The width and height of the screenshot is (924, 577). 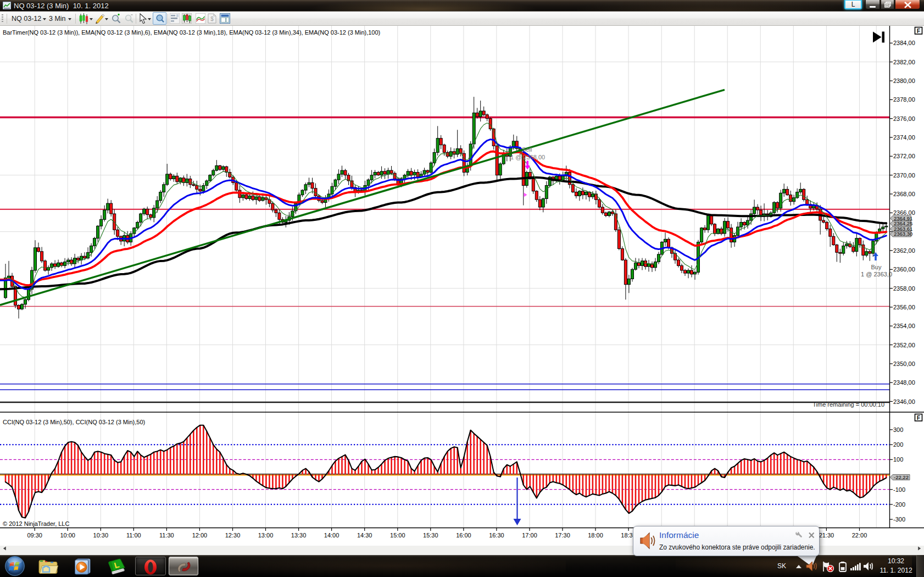 I want to click on svg-text: 12:30, so click(x=233, y=535).